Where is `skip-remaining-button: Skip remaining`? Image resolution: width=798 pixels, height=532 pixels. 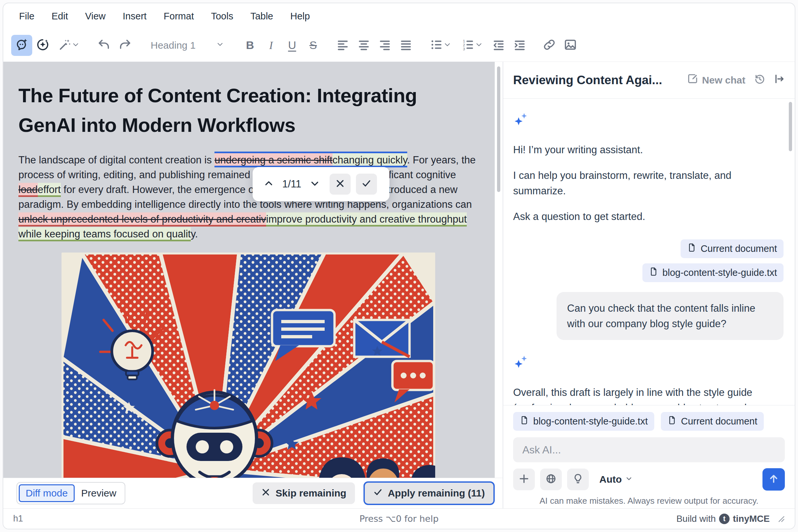
skip-remaining-button: Skip remaining is located at coordinates (304, 493).